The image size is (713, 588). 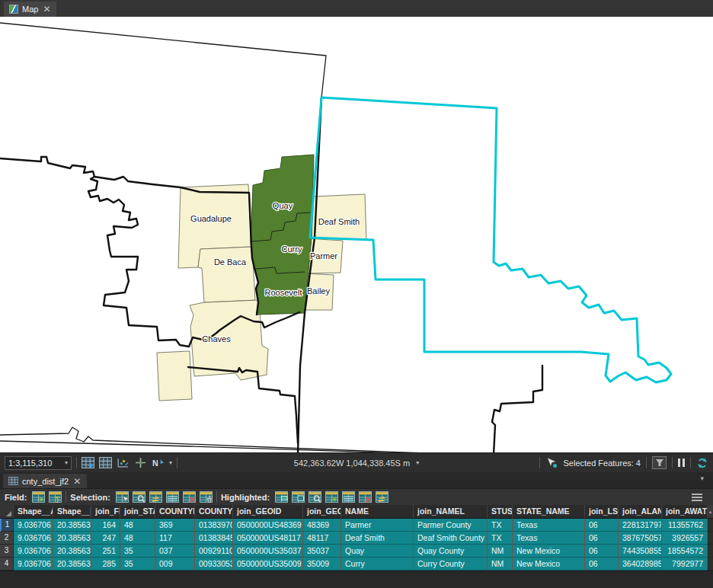 What do you see at coordinates (175, 551) in the screenshot?
I see `cell-COUNTYFP: 037` at bounding box center [175, 551].